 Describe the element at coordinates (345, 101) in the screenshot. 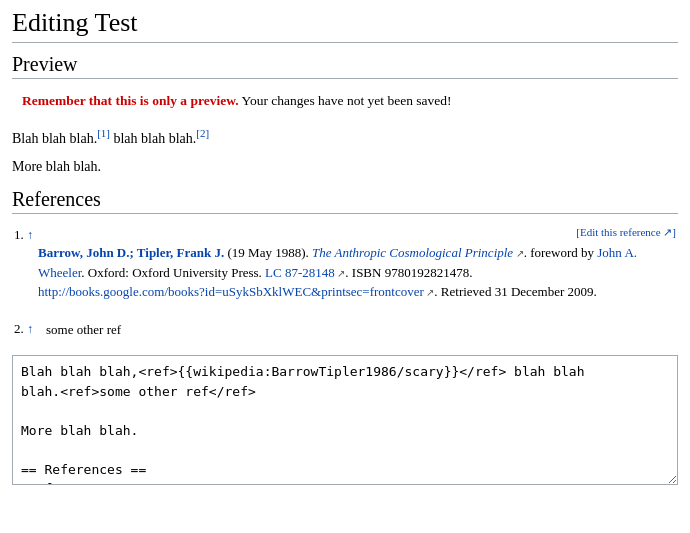

I see `preview-warning-box: Remember that this is only a preview. Yo…` at that location.